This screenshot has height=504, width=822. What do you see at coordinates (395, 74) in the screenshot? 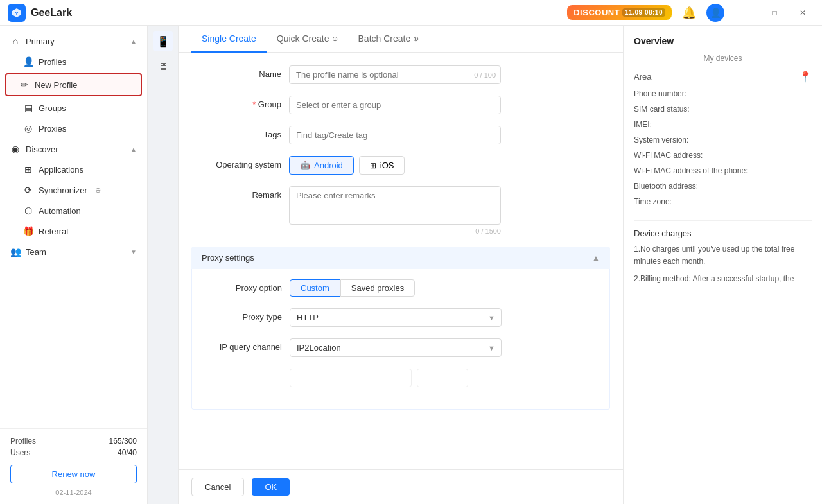
I see `name-wrapper: 0 / 100` at bounding box center [395, 74].